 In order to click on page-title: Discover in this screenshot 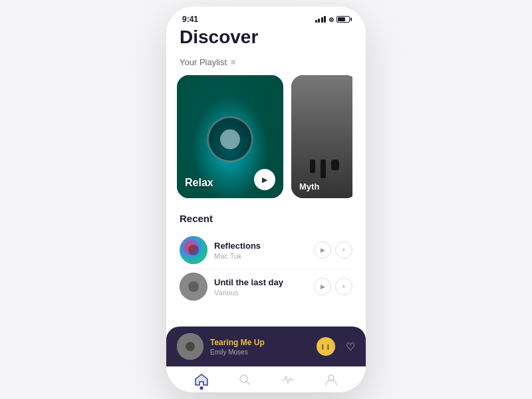, I will do `click(266, 37)`.